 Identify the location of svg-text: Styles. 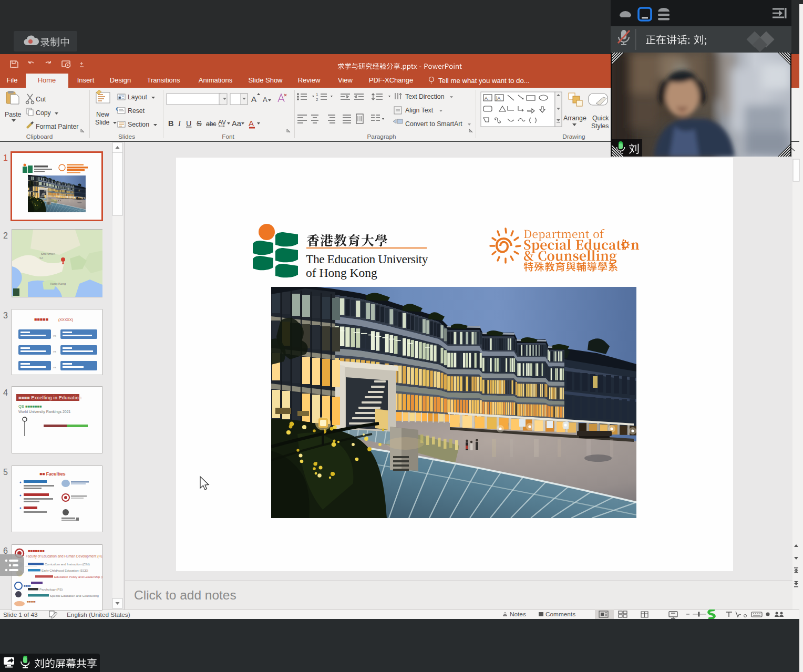
(600, 126).